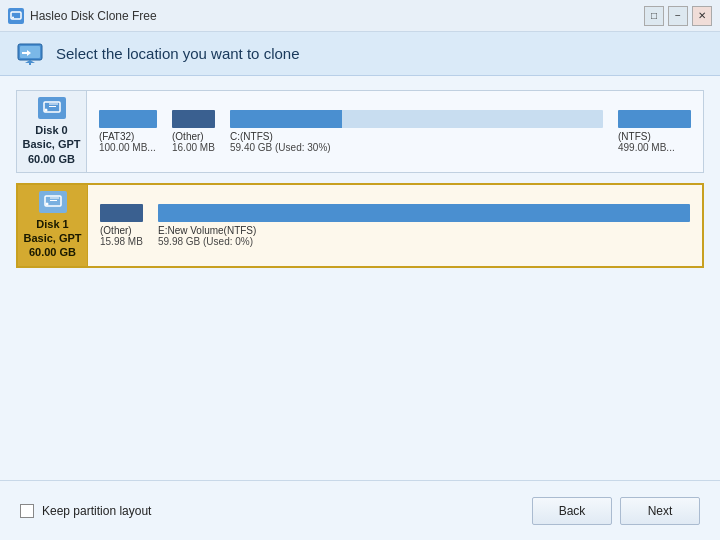 The image size is (720, 540). Describe the element at coordinates (52, 132) in the screenshot. I see `disk-label-0: Disk 0Basic, GPT60.00 GB` at that location.